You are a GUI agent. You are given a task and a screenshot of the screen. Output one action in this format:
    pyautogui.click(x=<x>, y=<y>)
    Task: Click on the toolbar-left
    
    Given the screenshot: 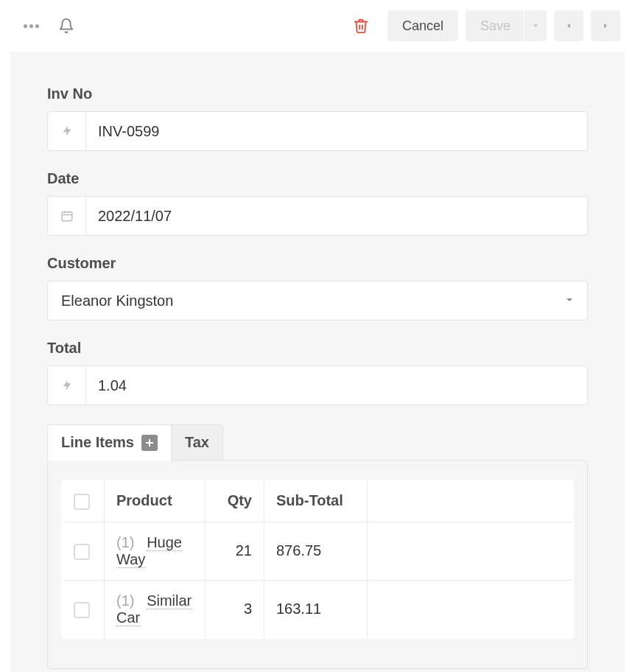 What is the action you would take?
    pyautogui.click(x=49, y=26)
    